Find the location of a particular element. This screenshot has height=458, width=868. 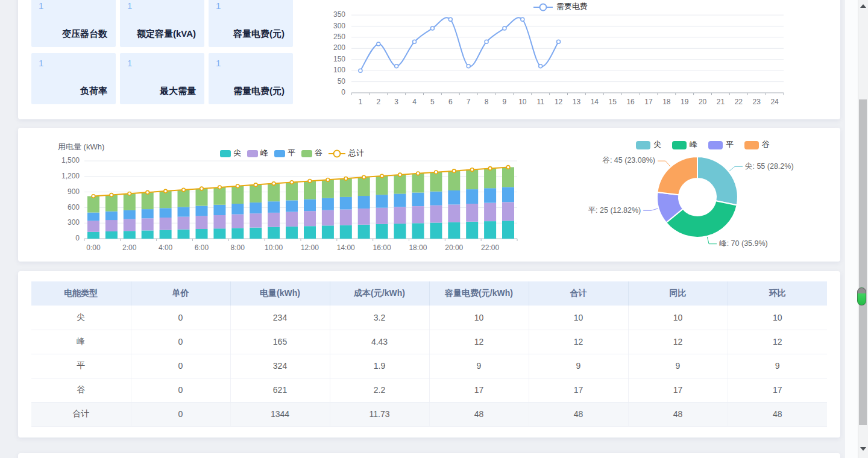

stat-label: 需量电费(元) is located at coordinates (259, 92).